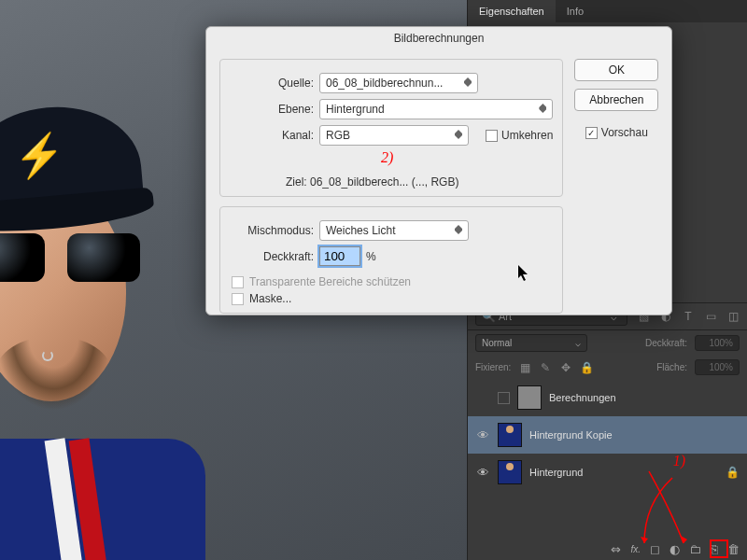  What do you see at coordinates (439, 38) in the screenshot?
I see `dialog-title: Bildberechnungen` at bounding box center [439, 38].